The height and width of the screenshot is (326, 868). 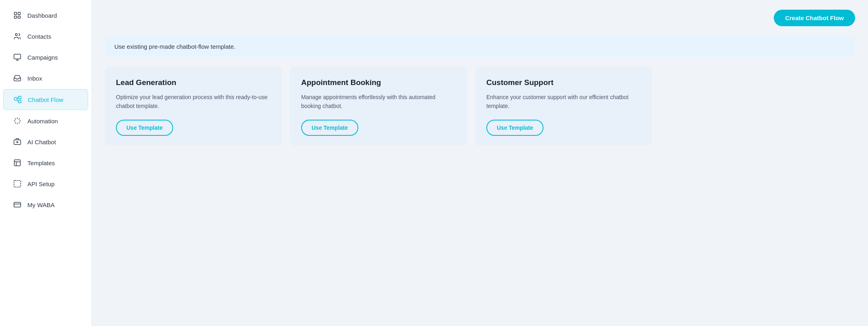 What do you see at coordinates (42, 142) in the screenshot?
I see `sidebar-label-ai-chatbot: AI Chatbot` at bounding box center [42, 142].